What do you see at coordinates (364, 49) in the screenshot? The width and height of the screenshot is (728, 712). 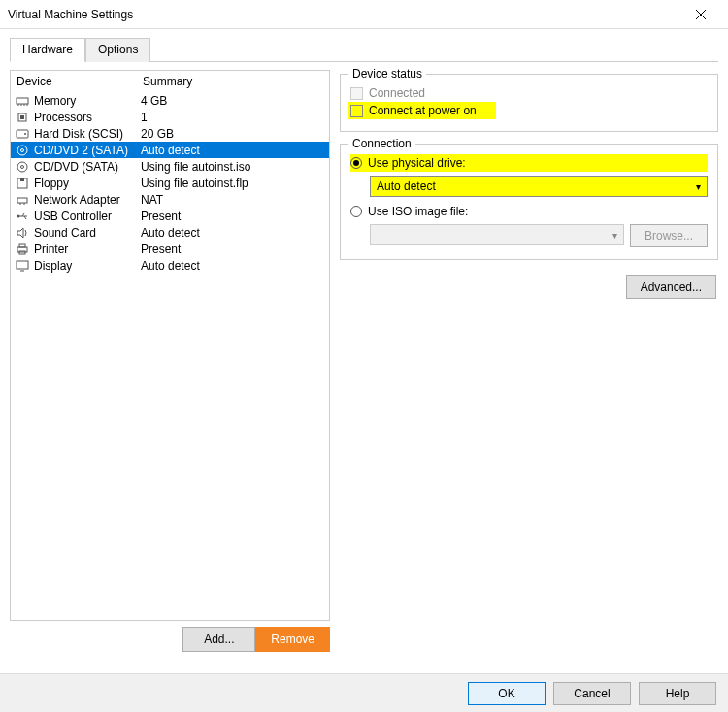 I see `tab-bar: Hardware Options` at bounding box center [364, 49].